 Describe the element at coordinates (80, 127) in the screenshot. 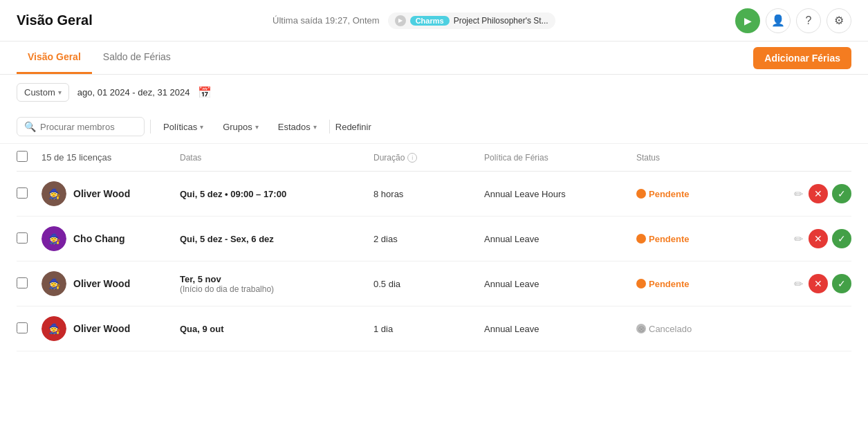

I see `search-wrapper: 🔍` at that location.